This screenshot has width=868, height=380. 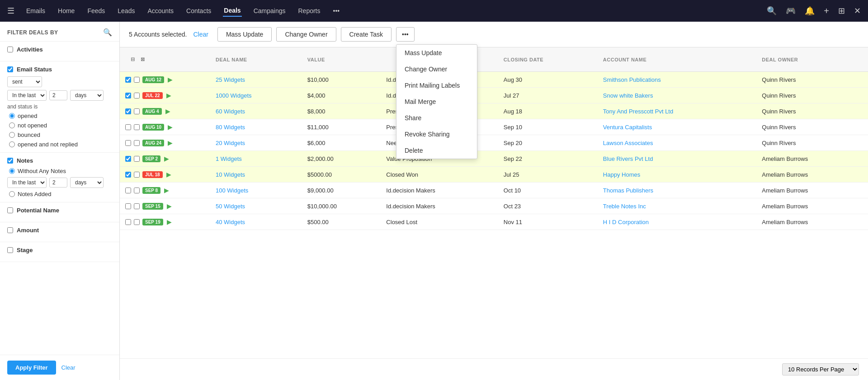 I want to click on stage-label: Stage, so click(x=60, y=250).